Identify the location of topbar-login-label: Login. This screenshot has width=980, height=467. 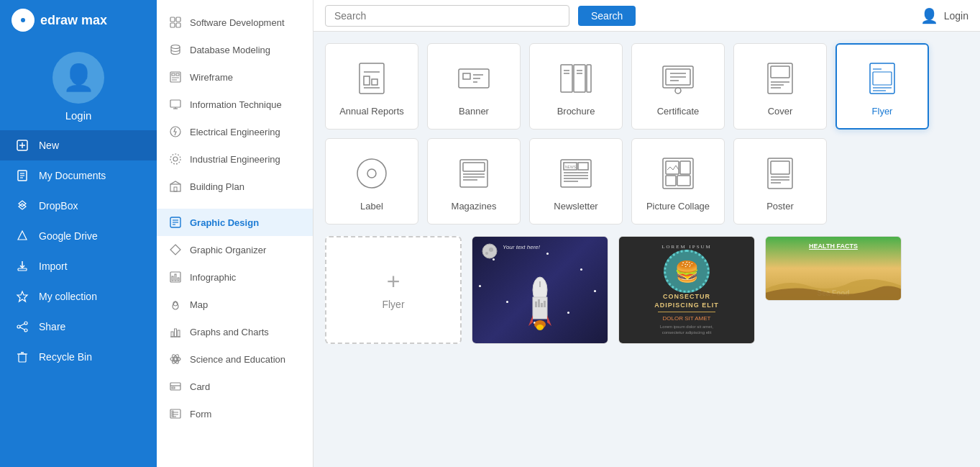
(956, 16).